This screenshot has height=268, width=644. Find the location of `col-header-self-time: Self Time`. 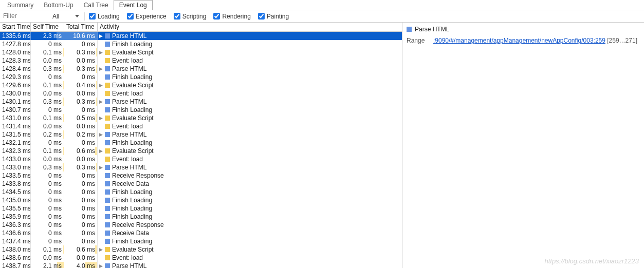

col-header-self-time: Self Time is located at coordinates (47, 27).